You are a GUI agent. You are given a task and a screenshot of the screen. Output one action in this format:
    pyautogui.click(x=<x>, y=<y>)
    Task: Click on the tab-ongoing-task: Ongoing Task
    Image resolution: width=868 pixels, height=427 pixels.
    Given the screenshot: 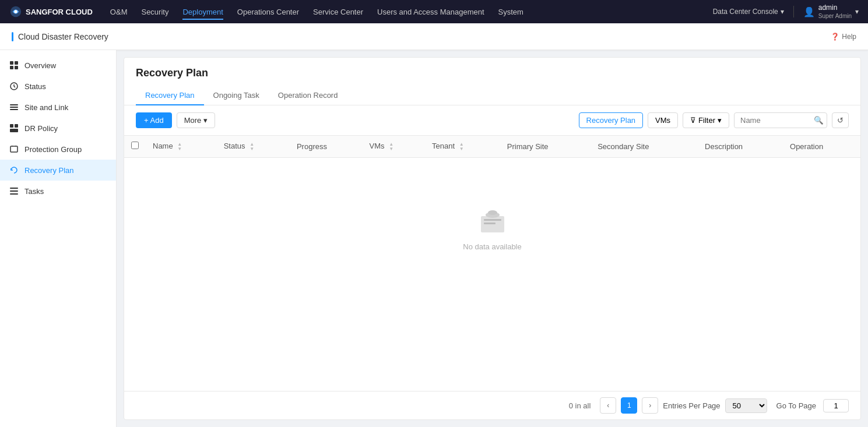 What is the action you would take?
    pyautogui.click(x=237, y=96)
    